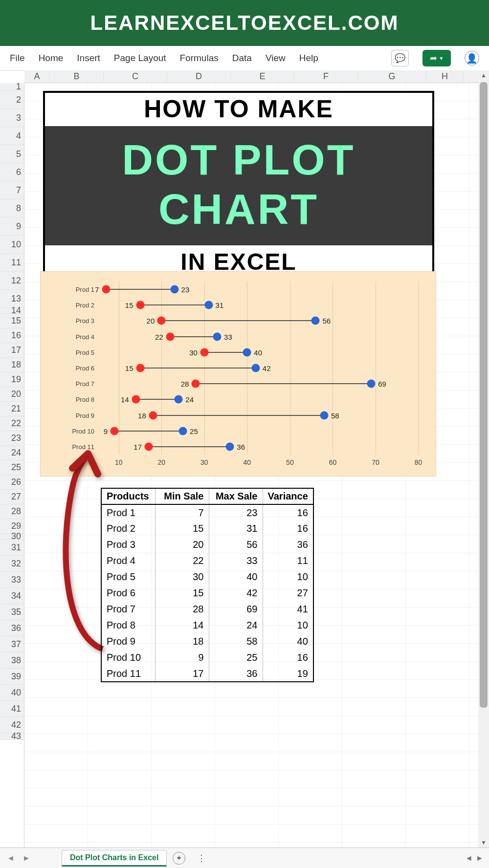 The height and width of the screenshot is (868, 489). What do you see at coordinates (135, 76) in the screenshot?
I see `col-C: C` at bounding box center [135, 76].